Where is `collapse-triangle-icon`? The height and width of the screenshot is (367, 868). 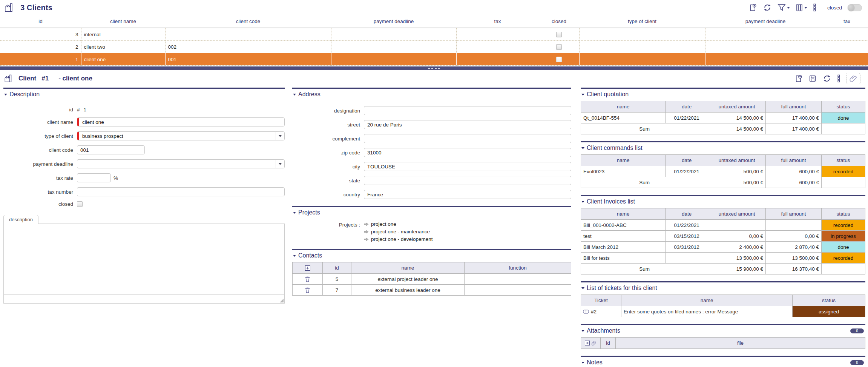
collapse-triangle-icon is located at coordinates (583, 94).